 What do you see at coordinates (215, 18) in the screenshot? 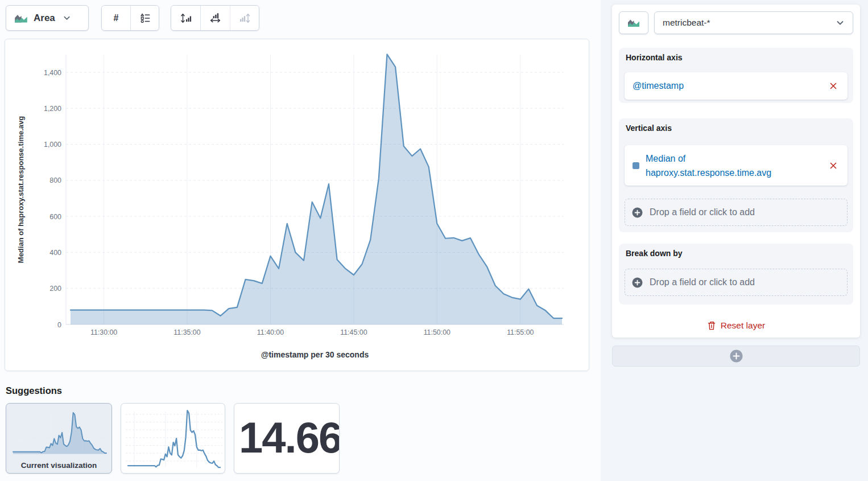
I see `horizontal-axis-icon` at bounding box center [215, 18].